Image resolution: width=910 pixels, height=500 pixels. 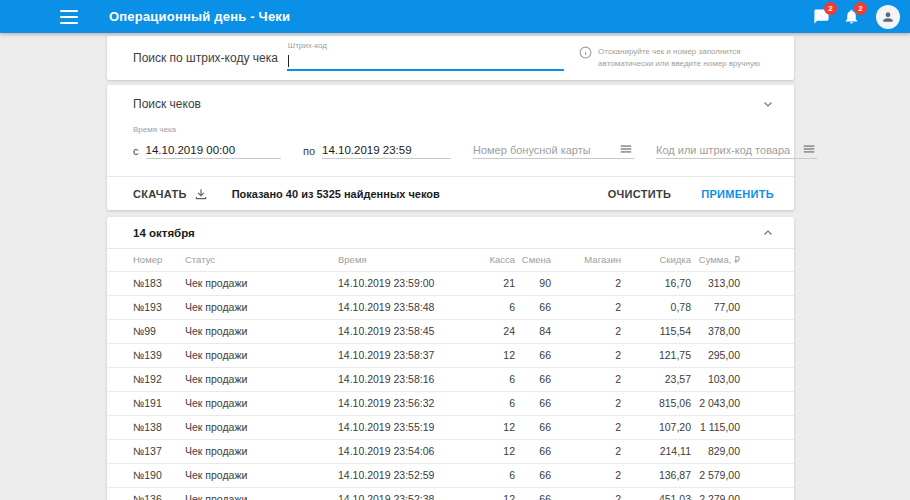 I want to click on table-cell: №193, so click(x=146, y=307).